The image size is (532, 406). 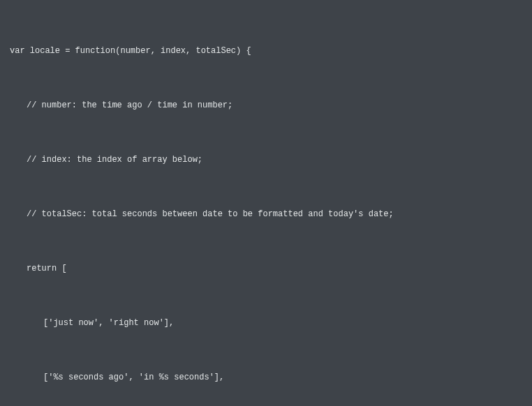 I want to click on code-line: ['just now', 'right now'],, so click(x=266, y=323).